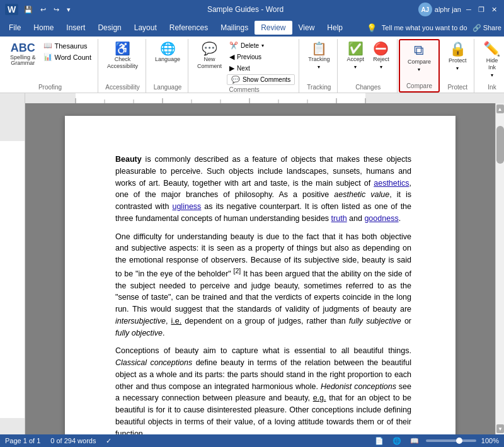 The width and height of the screenshot is (504, 447). Describe the element at coordinates (319, 88) in the screenshot. I see `tracking-label: Tracking` at that location.